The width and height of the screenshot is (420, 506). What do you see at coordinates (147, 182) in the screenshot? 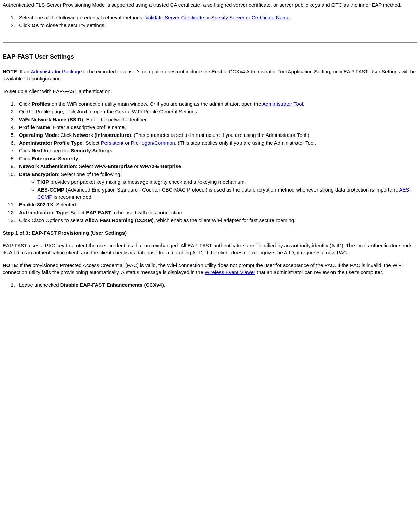
I see `text: provides per-packet key mixing, a messag…` at bounding box center [147, 182].